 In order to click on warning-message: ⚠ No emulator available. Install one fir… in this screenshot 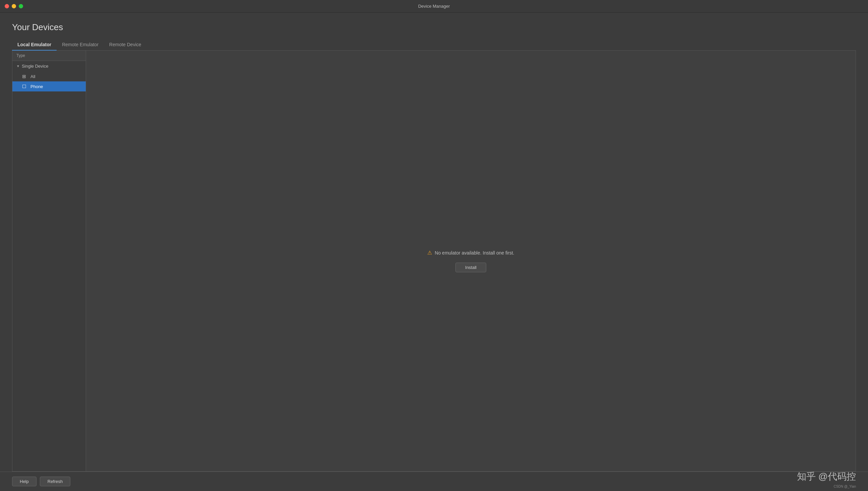, I will do `click(471, 253)`.